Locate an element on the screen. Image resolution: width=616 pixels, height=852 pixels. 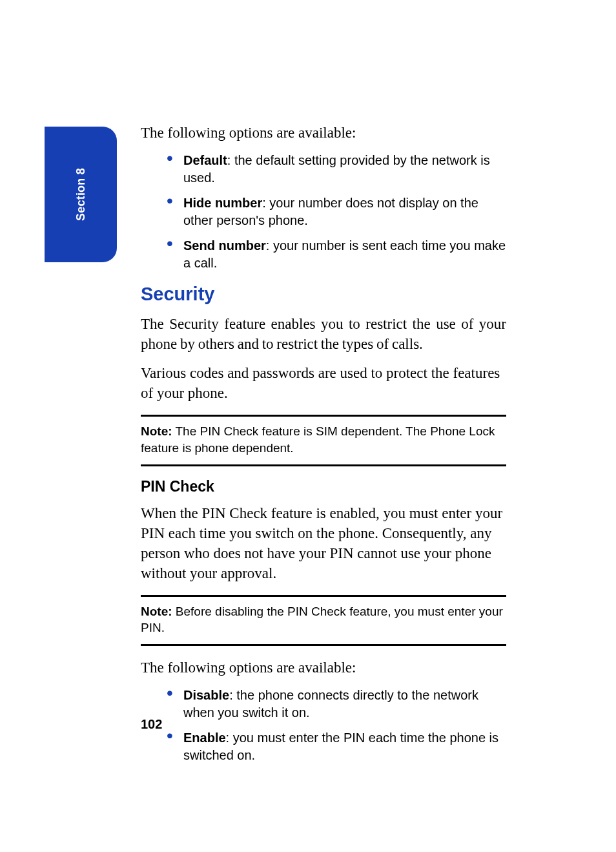
list-item: Default: the default setting provided by… is located at coordinates (340, 169).